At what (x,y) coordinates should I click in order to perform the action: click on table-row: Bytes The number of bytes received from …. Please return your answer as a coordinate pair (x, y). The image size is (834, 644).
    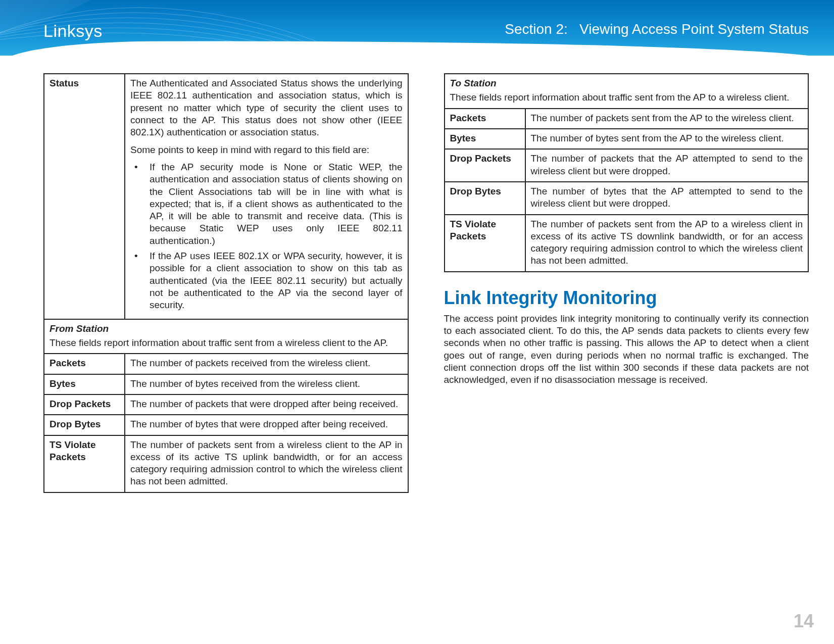
    Looking at the image, I should click on (226, 384).